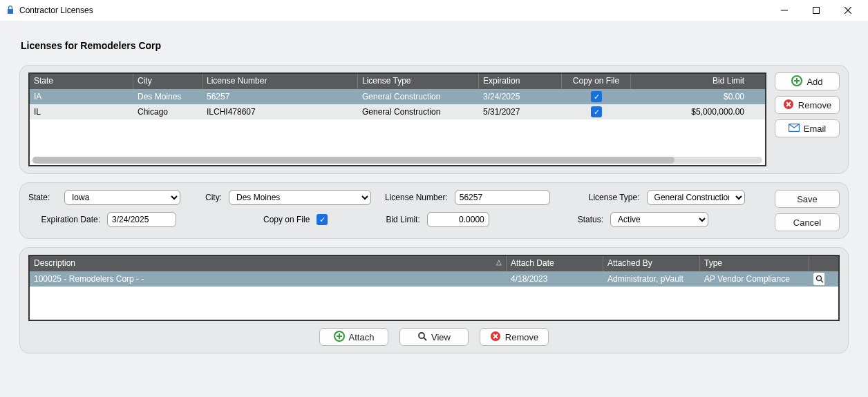 The height and width of the screenshot is (397, 868). I want to click on col-header-license-number: License Number, so click(281, 81).